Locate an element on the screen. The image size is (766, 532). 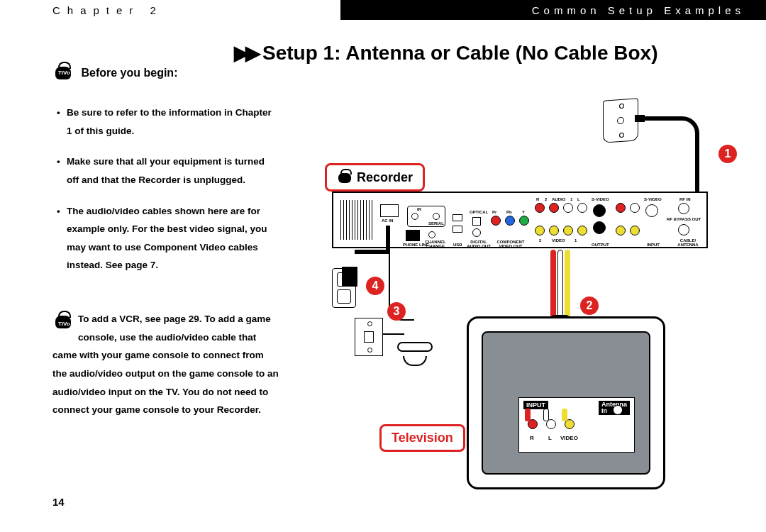
chapter-label: Chapter 2 is located at coordinates (170, 10).